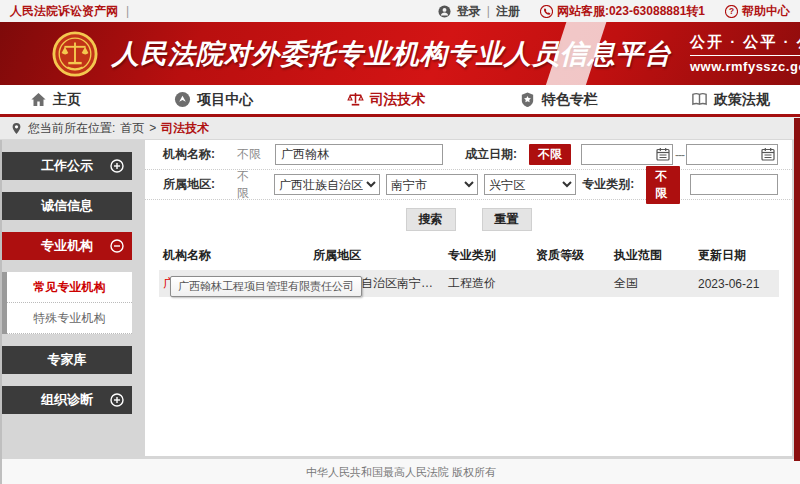  I want to click on breadcrumb-prefix: 您当前所在位置:, so click(72, 128).